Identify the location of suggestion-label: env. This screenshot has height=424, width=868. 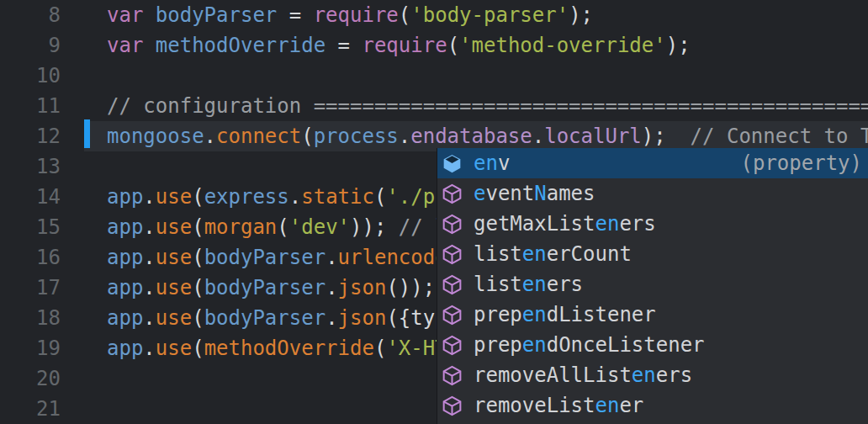
(491, 163).